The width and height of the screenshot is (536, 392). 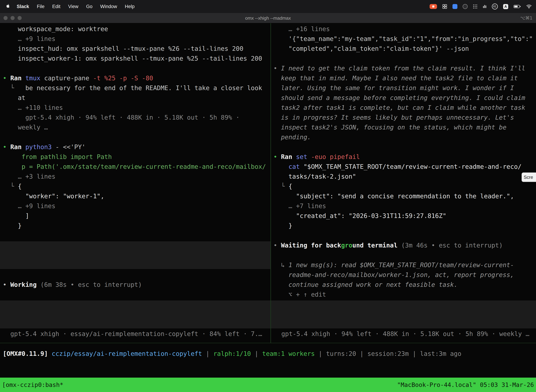 I want to click on text-segment: keep that in mind. Maybe I also need the…, so click(x=396, y=78).